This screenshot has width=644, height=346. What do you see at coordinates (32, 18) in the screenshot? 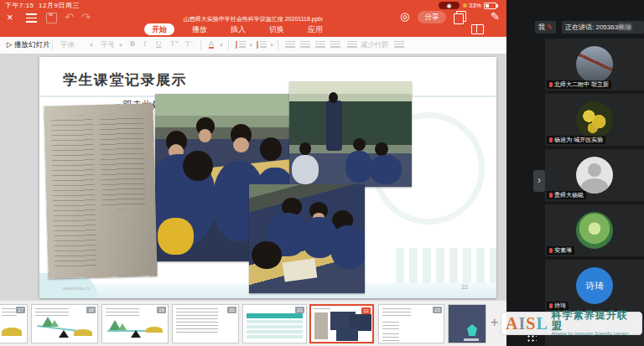
I see `menu-icon` at bounding box center [32, 18].